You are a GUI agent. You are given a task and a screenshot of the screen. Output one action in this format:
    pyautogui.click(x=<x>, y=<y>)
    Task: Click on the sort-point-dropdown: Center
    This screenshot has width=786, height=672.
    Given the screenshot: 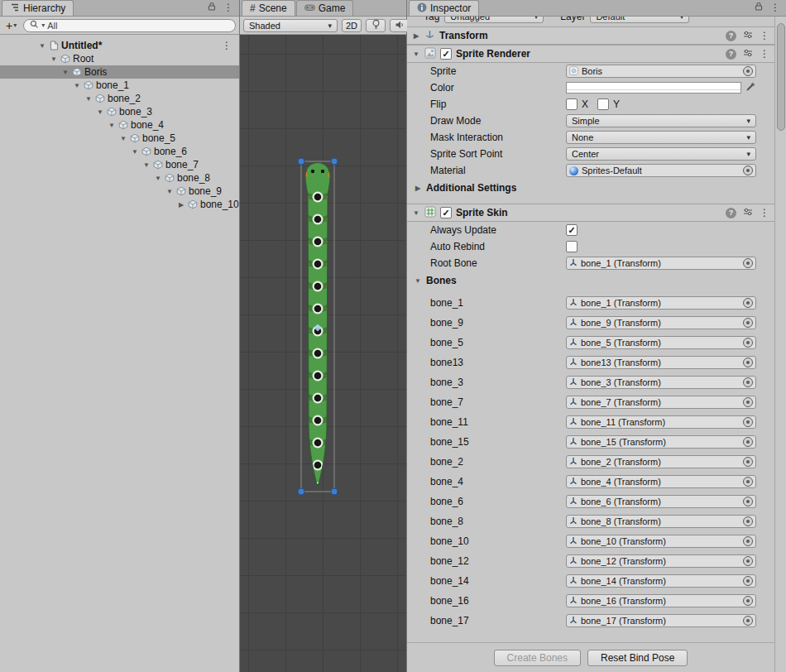 What is the action you would take?
    pyautogui.click(x=661, y=154)
    